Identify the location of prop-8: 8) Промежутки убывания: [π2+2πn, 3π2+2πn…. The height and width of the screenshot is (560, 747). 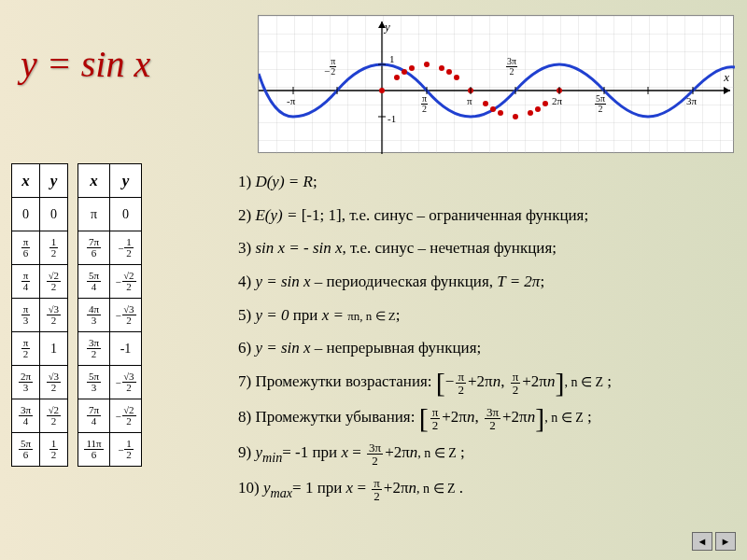
(487, 418).